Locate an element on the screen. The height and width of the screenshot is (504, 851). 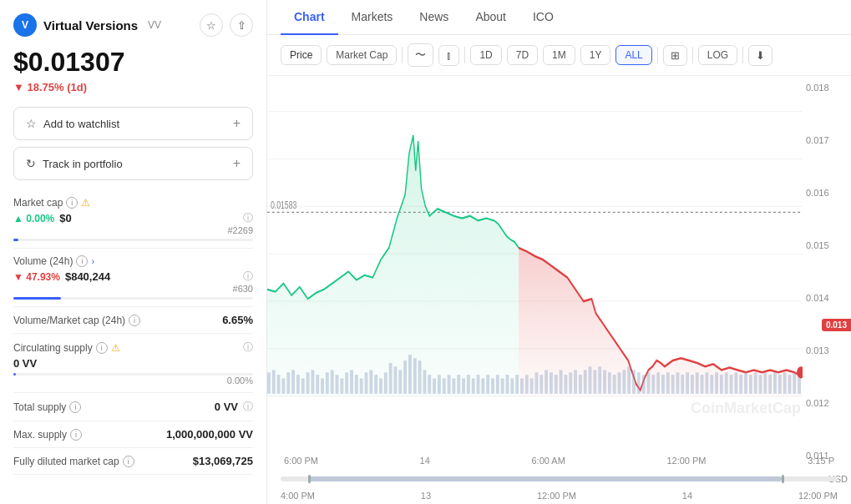
market-cap-label: Market cap is located at coordinates (38, 203).